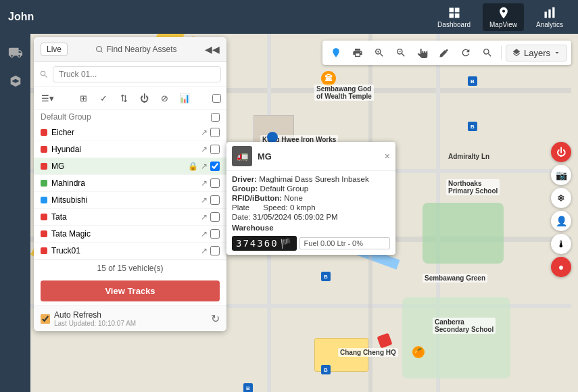 This screenshot has height=392, width=578. I want to click on mapview-label: MapView, so click(503, 24).